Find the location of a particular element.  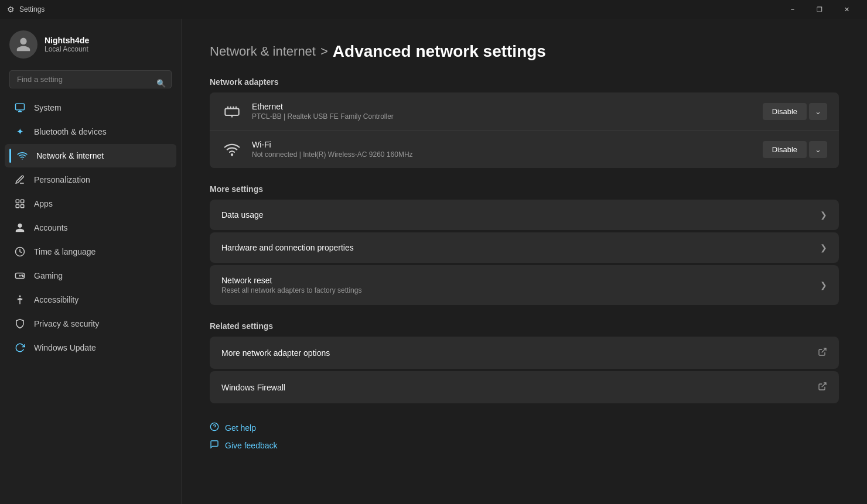

privacy-icon is located at coordinates (20, 324).